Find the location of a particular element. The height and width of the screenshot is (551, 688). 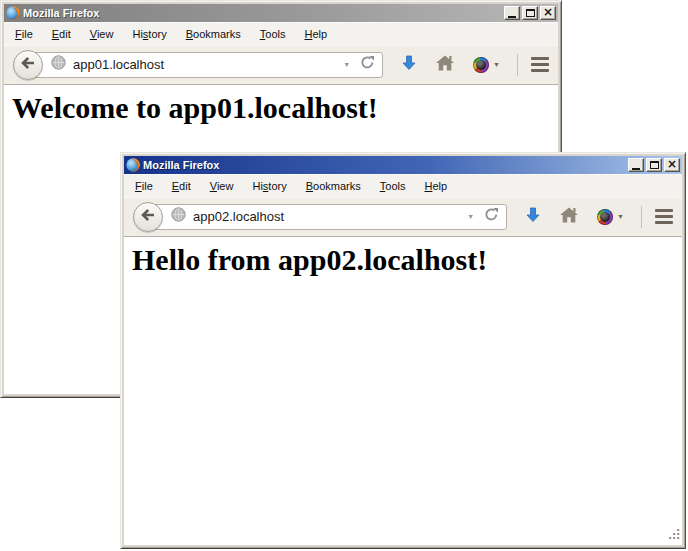

page-heading: Welcome to app01.localhost! is located at coordinates (285, 108).